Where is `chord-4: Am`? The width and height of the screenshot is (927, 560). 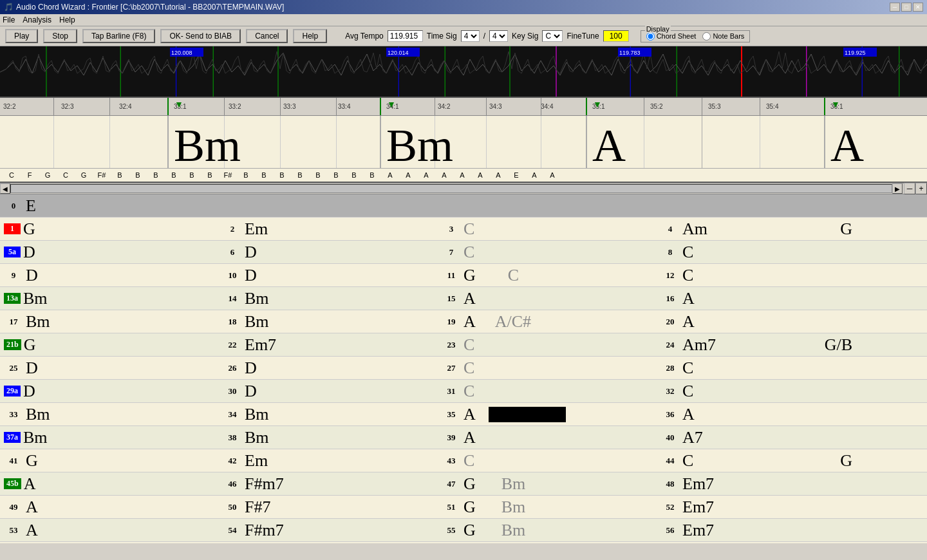
chord-4: Am is located at coordinates (695, 229).